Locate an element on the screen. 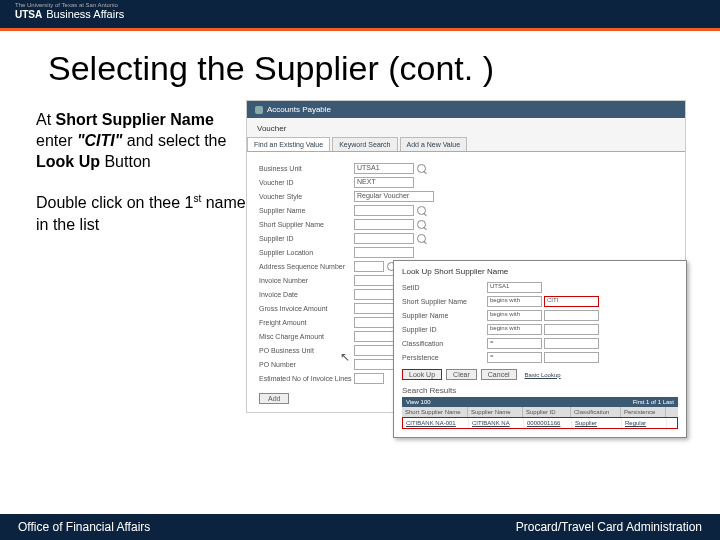 The height and width of the screenshot is (540, 720). sn-value-input is located at coordinates (572, 316).